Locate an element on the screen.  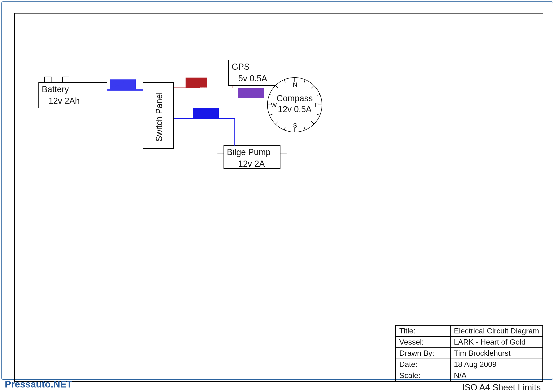
title-val: Electrical Circuit Diagram is located at coordinates (497, 331).